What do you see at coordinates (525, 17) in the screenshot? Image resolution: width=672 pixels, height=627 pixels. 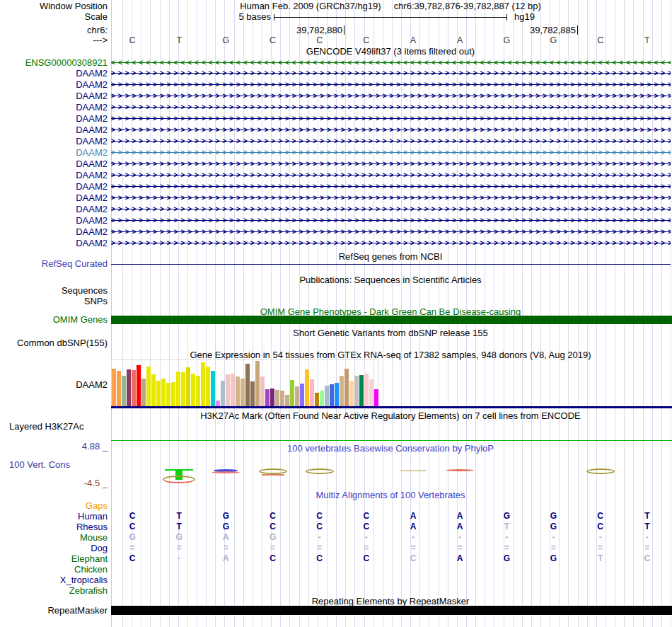 I see `scale-genome-text: hg19` at bounding box center [525, 17].